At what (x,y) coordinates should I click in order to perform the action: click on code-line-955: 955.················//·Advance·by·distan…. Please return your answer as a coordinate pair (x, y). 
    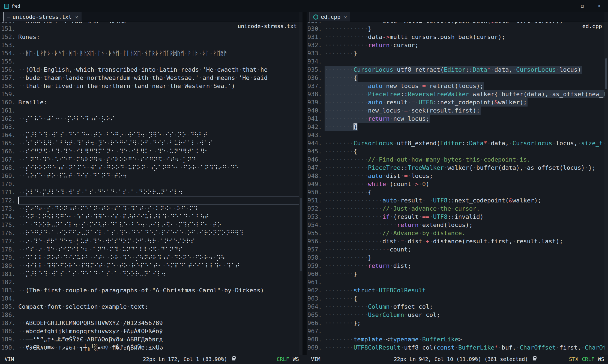
    Looking at the image, I should click on (456, 233).